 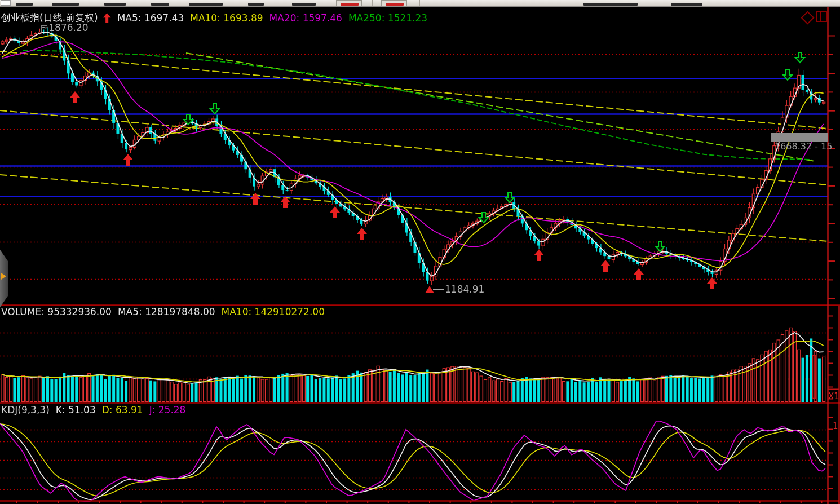 I want to click on kdj-d-value: D: 63.91, so click(x=123, y=410).